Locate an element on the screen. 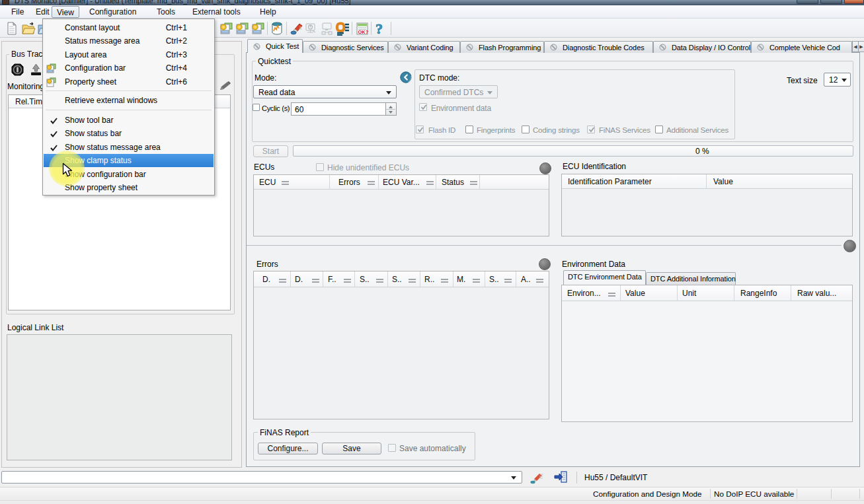 This screenshot has height=504, width=864. bottom-combobox is located at coordinates (262, 477).